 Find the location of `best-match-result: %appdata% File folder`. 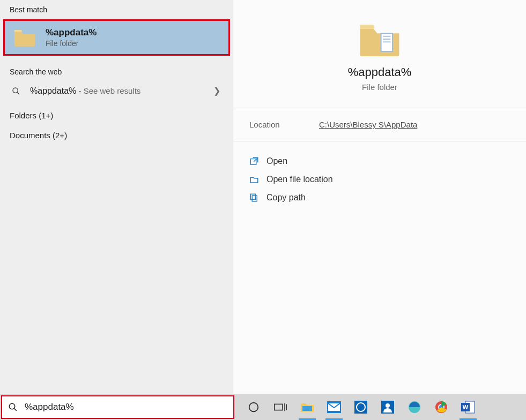

best-match-result: %appdata% File folder is located at coordinates (117, 38).